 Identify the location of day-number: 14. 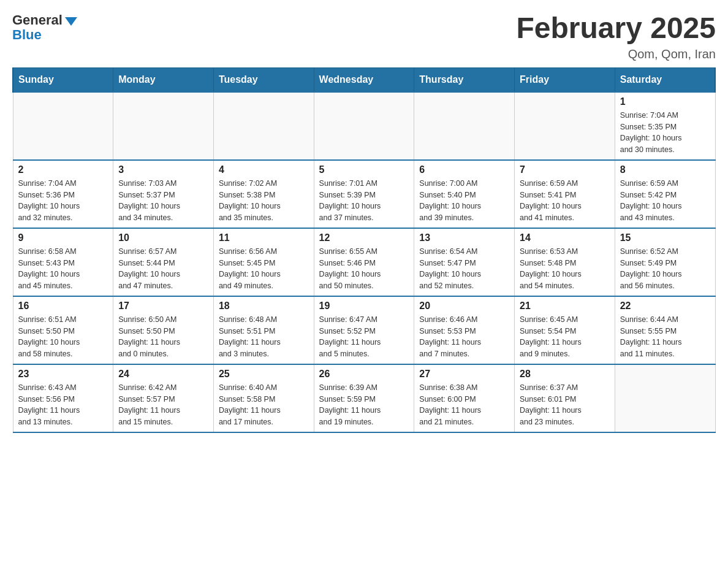
(565, 238).